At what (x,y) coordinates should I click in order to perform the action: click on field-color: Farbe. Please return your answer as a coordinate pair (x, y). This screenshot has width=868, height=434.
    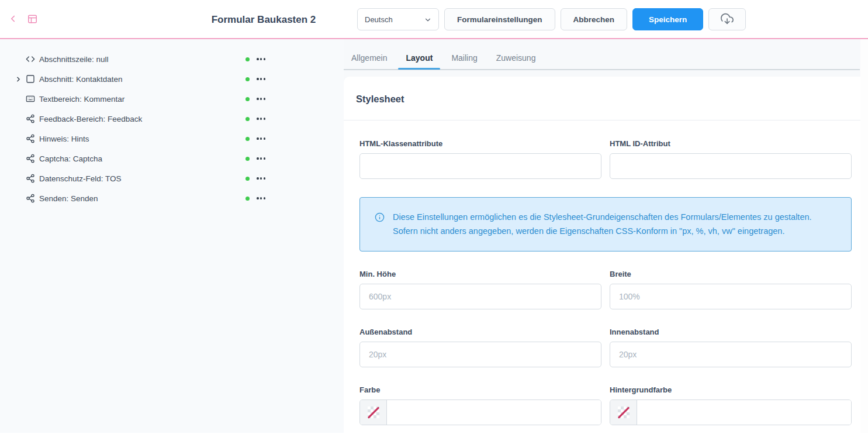
    Looking at the image, I should click on (480, 405).